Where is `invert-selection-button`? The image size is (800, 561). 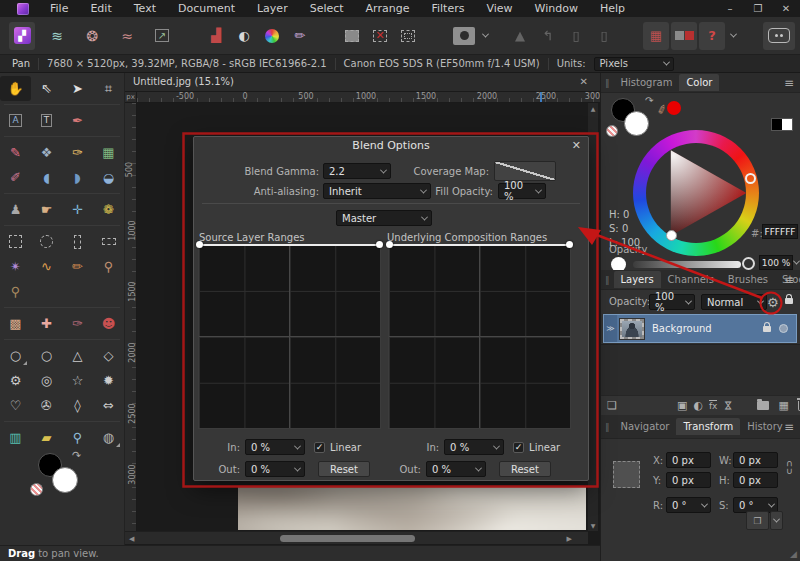 invert-selection-button is located at coordinates (408, 36).